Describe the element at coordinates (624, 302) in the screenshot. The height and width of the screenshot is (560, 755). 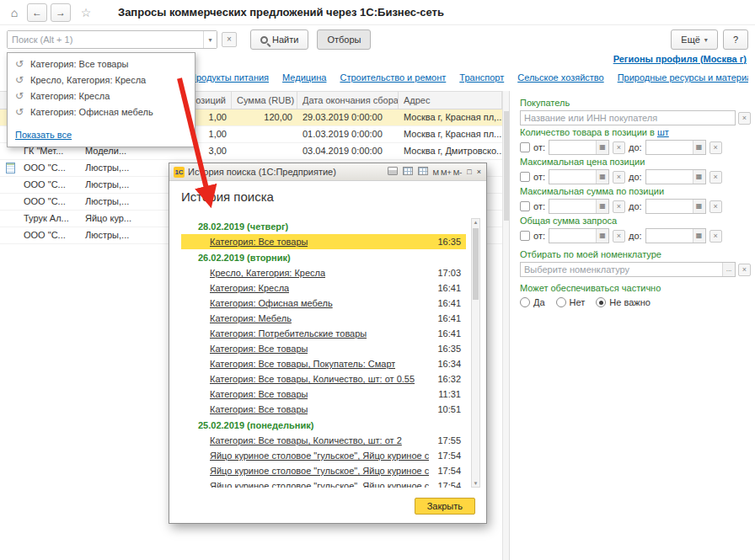
I see `radio-option: Не важно` at that location.